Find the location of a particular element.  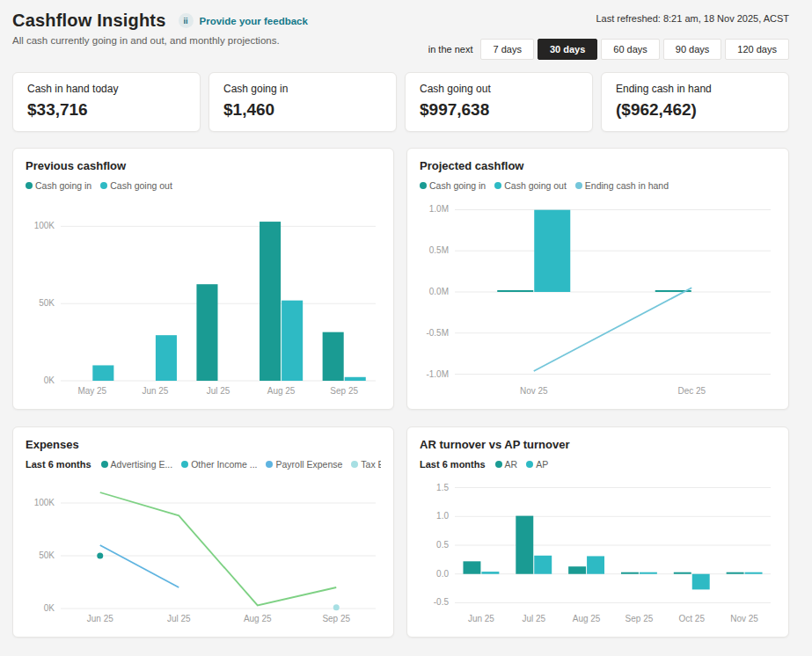

feedback-icon: ii is located at coordinates (187, 21).